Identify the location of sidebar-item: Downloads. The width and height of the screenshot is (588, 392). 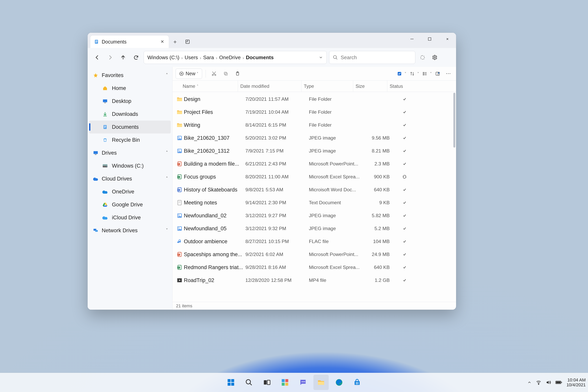
(130, 114).